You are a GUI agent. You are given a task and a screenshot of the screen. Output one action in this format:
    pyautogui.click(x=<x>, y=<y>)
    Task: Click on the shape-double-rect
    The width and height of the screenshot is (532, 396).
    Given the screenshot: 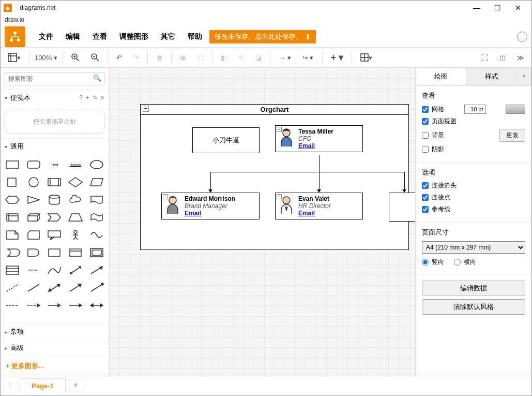 What is the action you would take?
    pyautogui.click(x=96, y=253)
    